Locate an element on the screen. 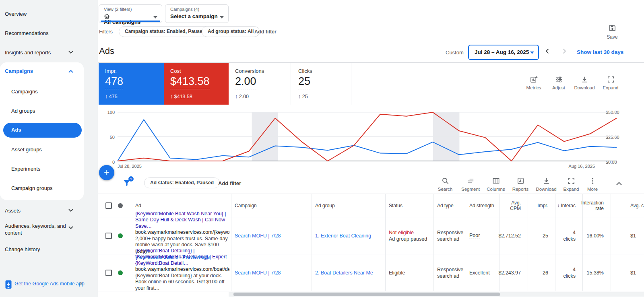 The image size is (644, 297). scorecard-label: Impr. is located at coordinates (111, 71).